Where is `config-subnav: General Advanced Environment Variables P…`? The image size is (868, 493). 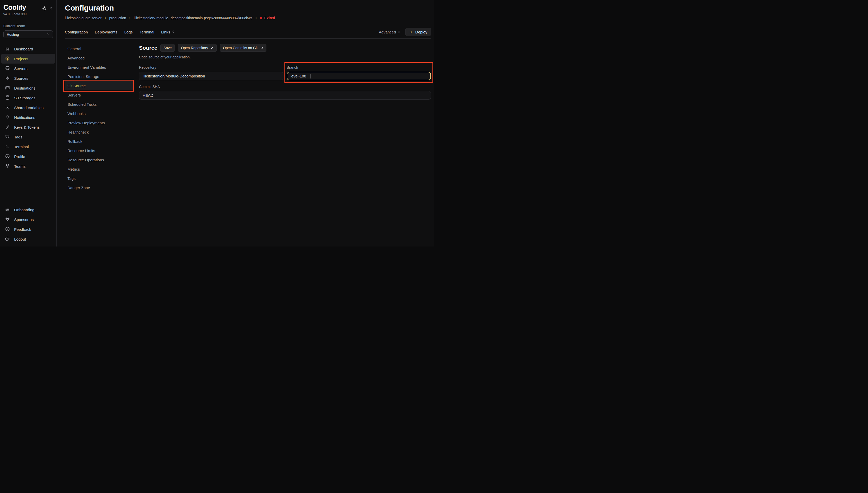 config-subnav: General Advanced Environment Variables P… is located at coordinates (99, 118).